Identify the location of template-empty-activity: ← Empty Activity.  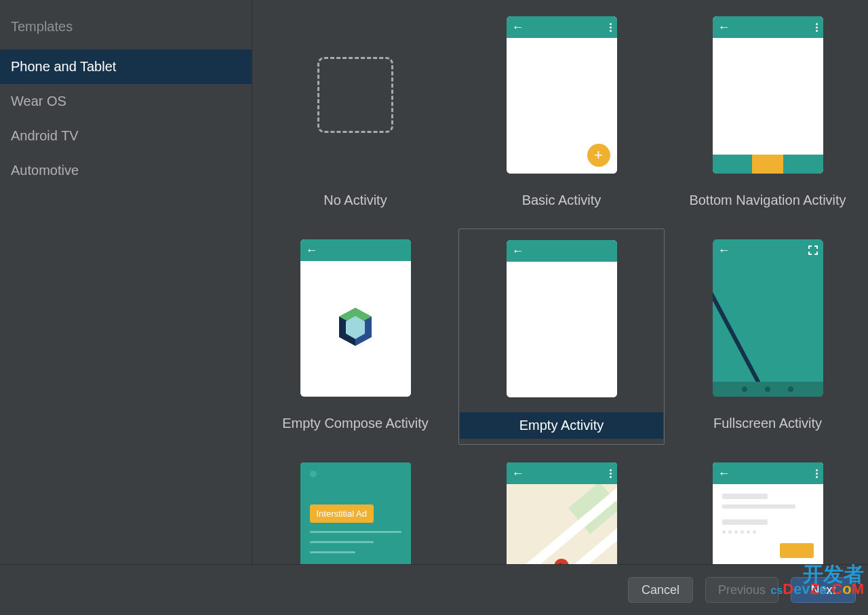
(561, 336).